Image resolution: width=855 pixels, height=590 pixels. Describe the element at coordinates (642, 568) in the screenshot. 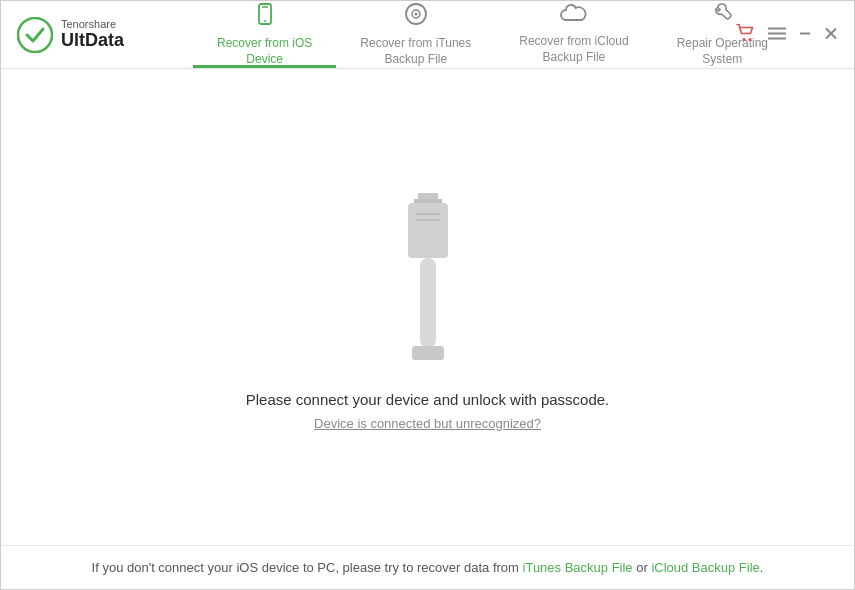

I see `footer-text-mid: or` at that location.